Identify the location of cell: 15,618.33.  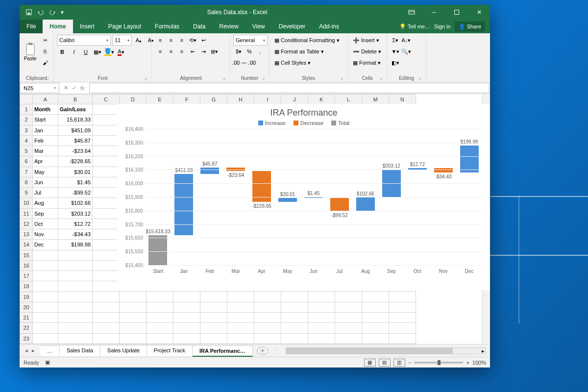
(75, 120).